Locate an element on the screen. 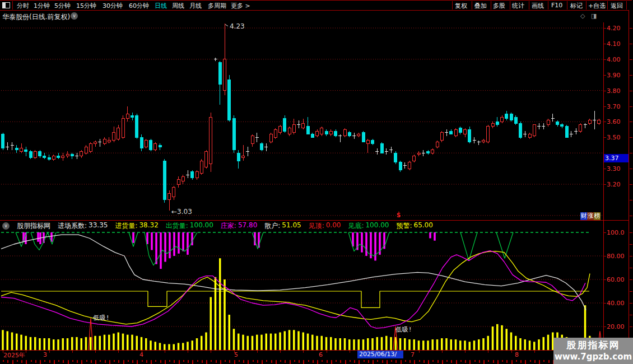 The image size is (633, 364). price-axis-label: 3.60 is located at coordinates (614, 122).